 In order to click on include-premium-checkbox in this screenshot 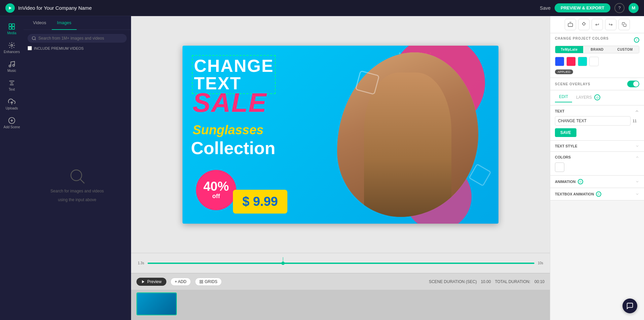, I will do `click(30, 48)`.